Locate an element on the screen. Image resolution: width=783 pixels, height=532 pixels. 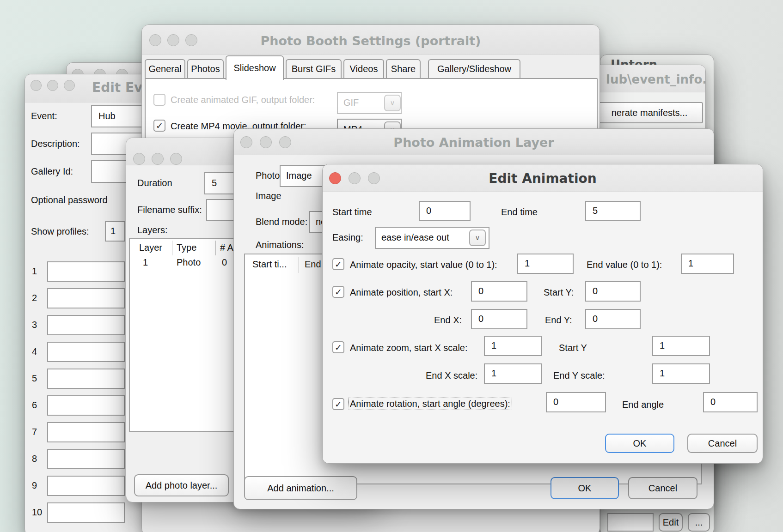
end-y-scale-label: End Y scale: is located at coordinates (579, 376).